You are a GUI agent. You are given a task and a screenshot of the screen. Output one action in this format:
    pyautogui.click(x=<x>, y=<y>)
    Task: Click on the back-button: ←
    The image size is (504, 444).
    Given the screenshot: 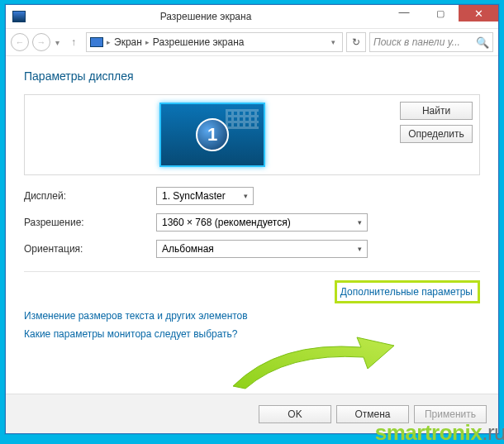 What is the action you would take?
    pyautogui.click(x=20, y=42)
    